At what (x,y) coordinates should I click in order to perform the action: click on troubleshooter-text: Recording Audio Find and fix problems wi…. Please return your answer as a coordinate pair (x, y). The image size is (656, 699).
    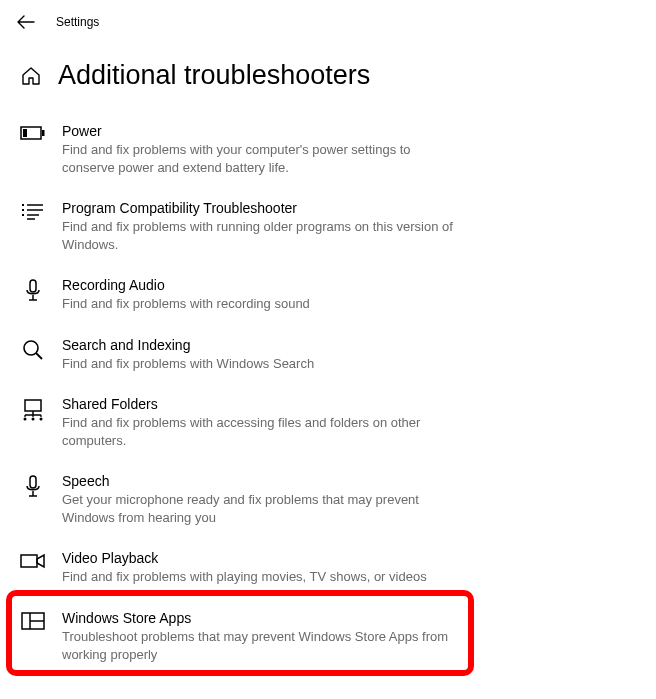
    Looking at the image, I should click on (262, 295).